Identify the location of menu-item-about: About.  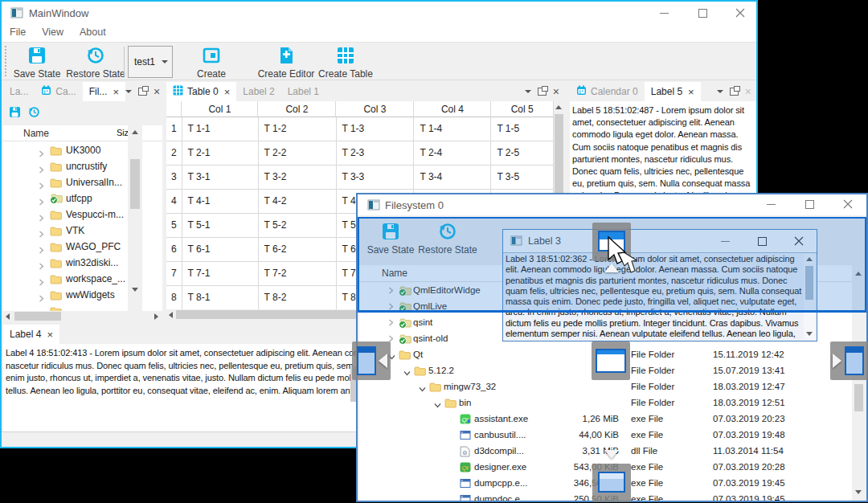
(93, 32).